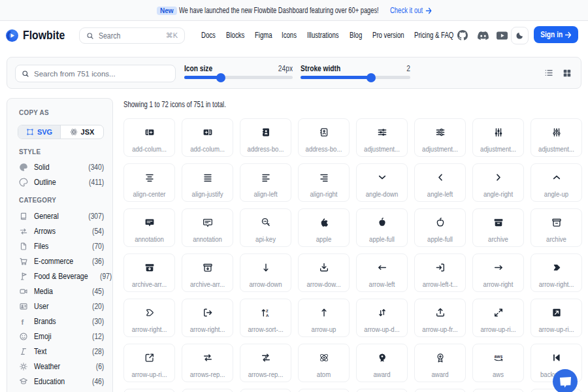 The height and width of the screenshot is (392, 588). Describe the element at coordinates (268, 316) in the screenshot. I see `svg-text: A` at that location.